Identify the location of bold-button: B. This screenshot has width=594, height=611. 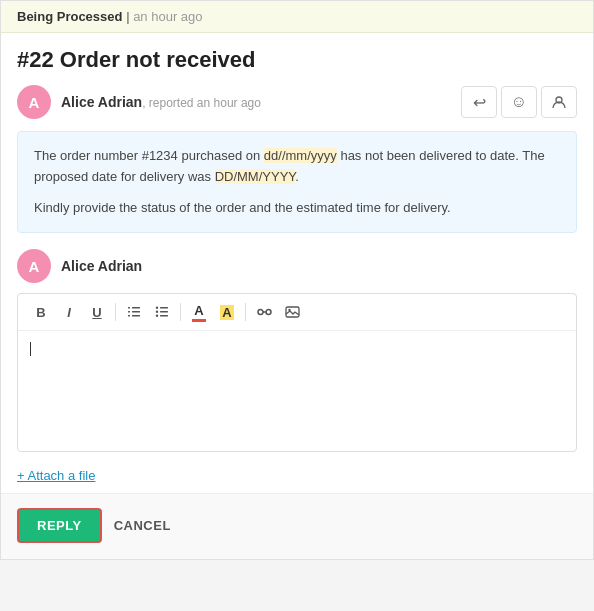
(41, 312).